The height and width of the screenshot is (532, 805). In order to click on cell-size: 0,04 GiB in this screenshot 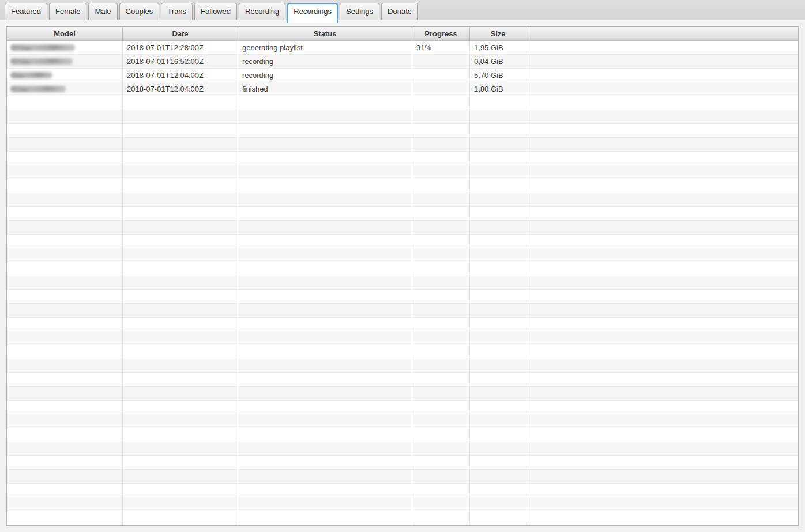, I will do `click(498, 61)`.